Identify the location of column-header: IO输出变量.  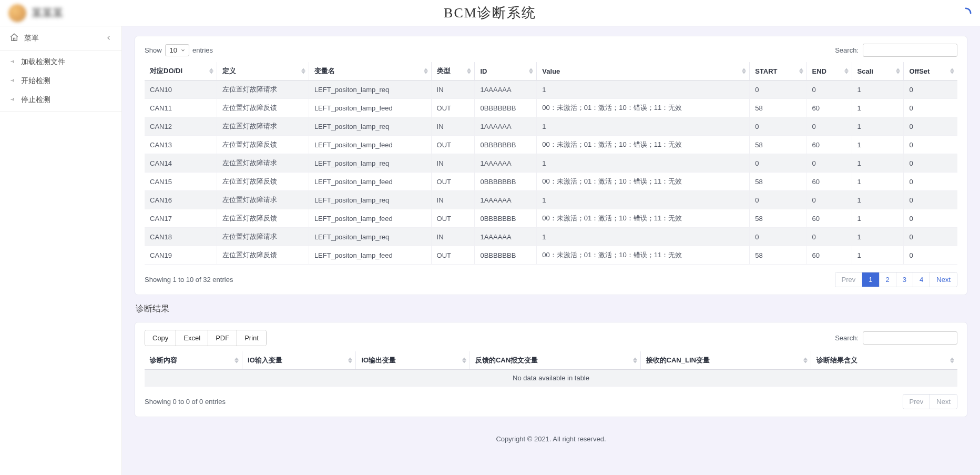
(413, 361).